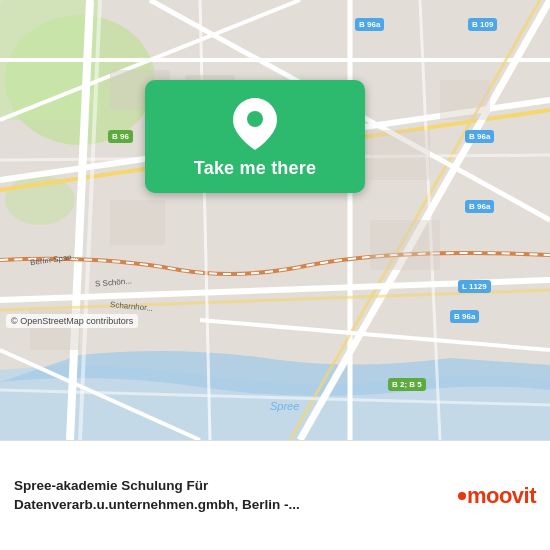  I want to click on pin-icon, so click(255, 124).